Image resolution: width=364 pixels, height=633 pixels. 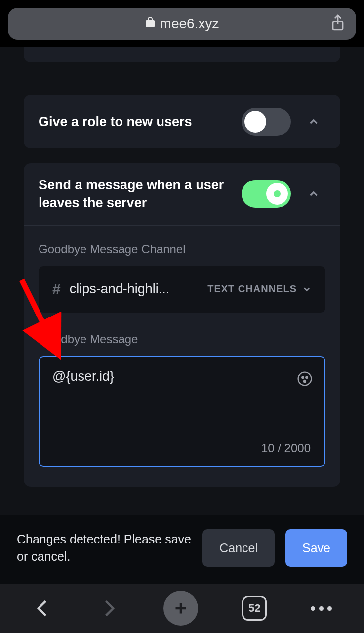 I want to click on collapse-button-give-role, so click(x=314, y=122).